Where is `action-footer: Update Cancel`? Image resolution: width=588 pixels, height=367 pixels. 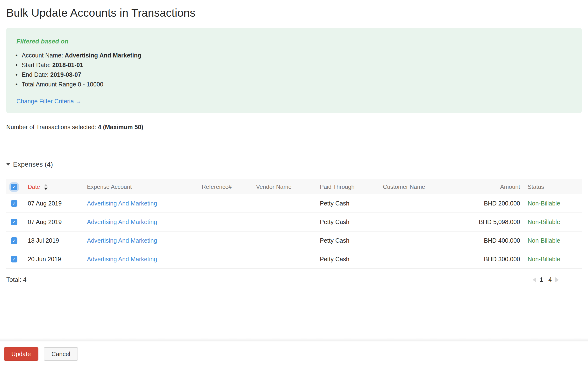 action-footer: Update Cancel is located at coordinates (294, 354).